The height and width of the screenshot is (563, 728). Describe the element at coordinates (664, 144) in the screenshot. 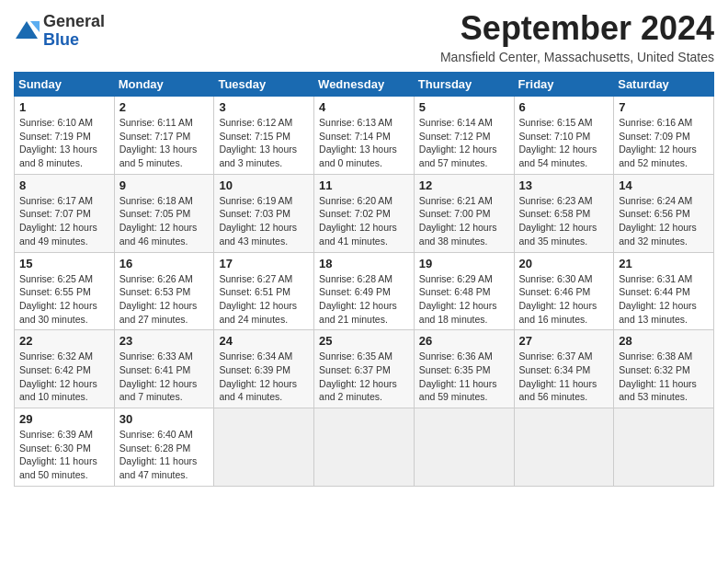

I see `day-info: Sunrise: 6:16 AM Sunset: 7:09 PM Dayligh…` at that location.